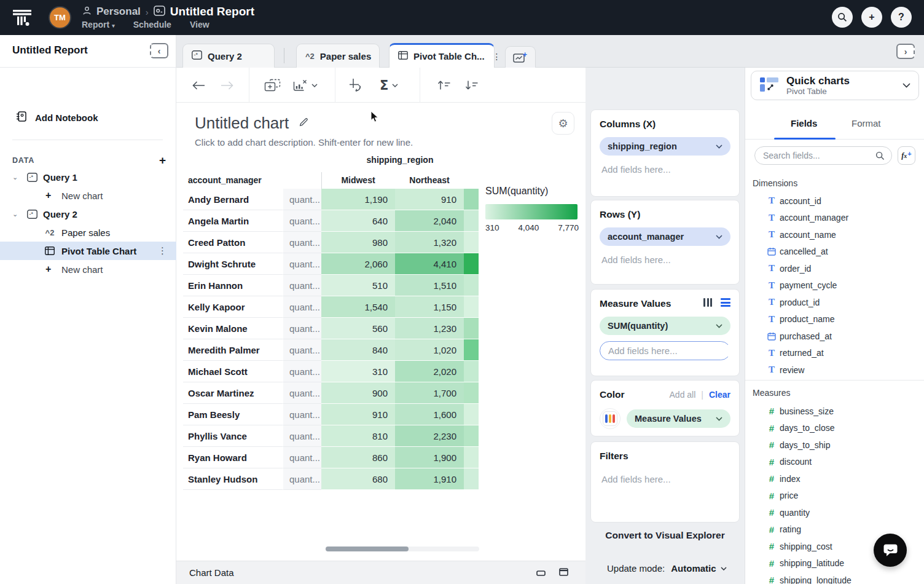 The width and height of the screenshot is (924, 584). I want to click on heatmap-cell: 860, so click(358, 457).